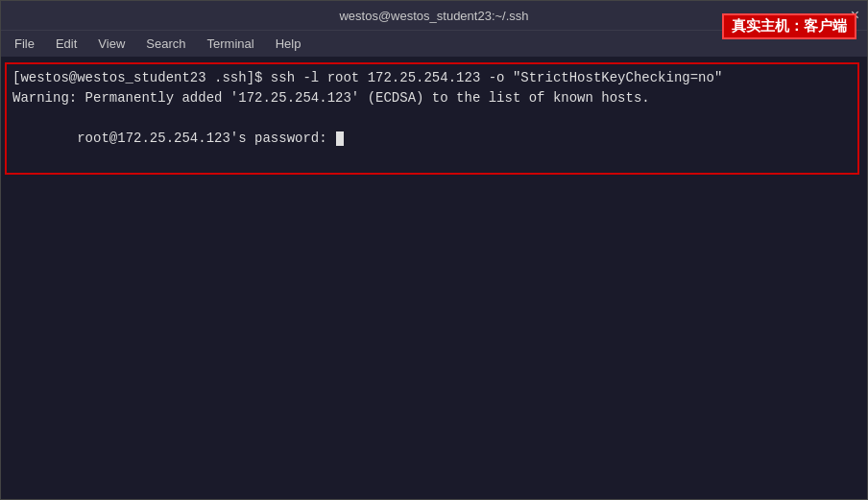  Describe the element at coordinates (340, 138) in the screenshot. I see `cursor` at that location.